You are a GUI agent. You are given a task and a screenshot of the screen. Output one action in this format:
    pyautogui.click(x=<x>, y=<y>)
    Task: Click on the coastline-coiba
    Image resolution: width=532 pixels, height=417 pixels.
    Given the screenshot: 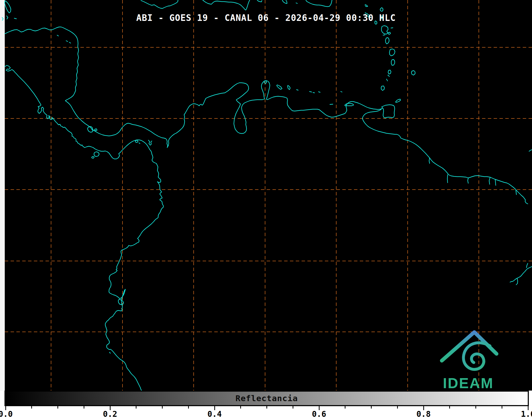 What is the action you would take?
    pyautogui.click(x=97, y=154)
    